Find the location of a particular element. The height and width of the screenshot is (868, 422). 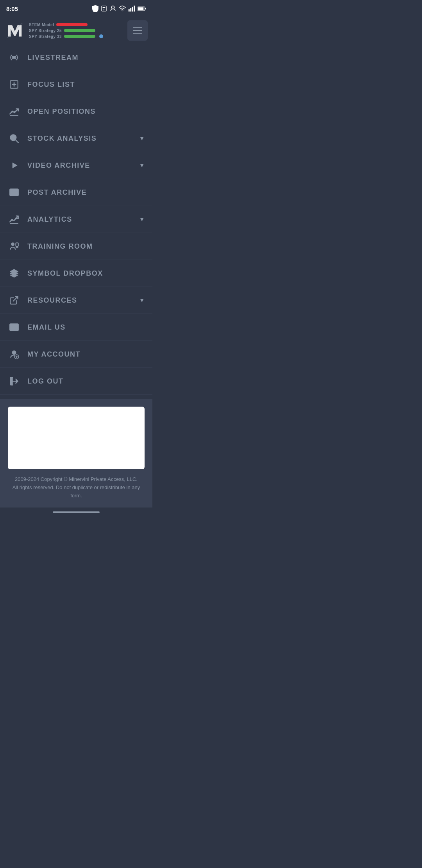

open-positions-icon is located at coordinates (14, 111).